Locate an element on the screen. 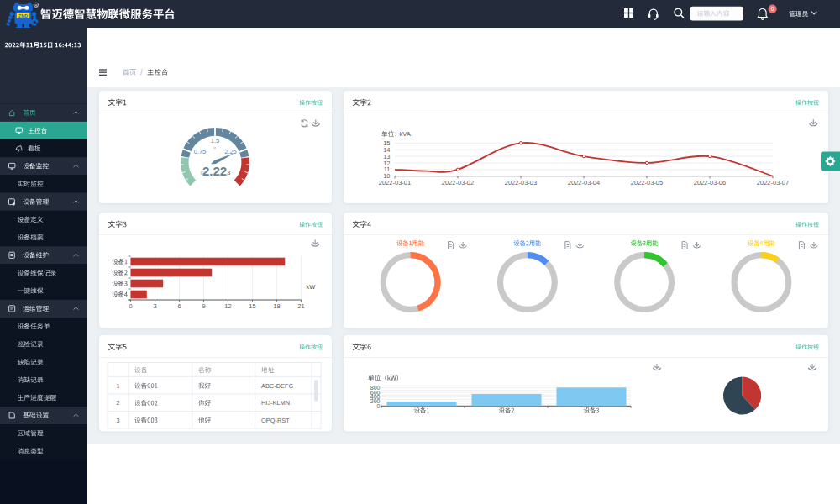 This screenshot has width=840, height=504. svg-text: ABC-DEFG is located at coordinates (277, 386).